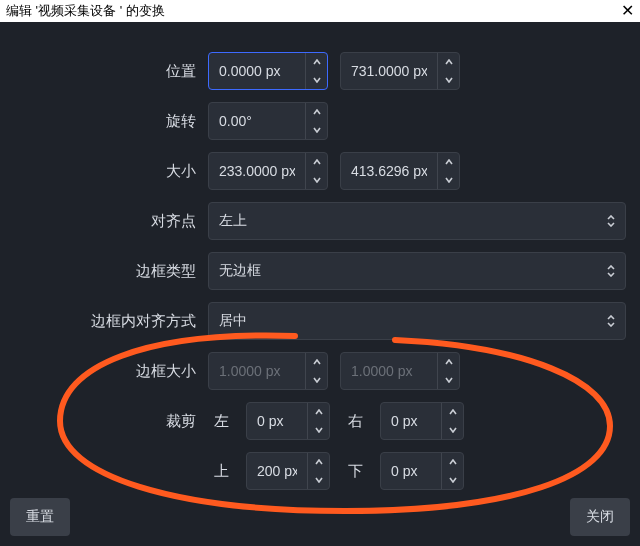 The width and height of the screenshot is (640, 546). Describe the element at coordinates (257, 71) in the screenshot. I see `position-x-input` at that location.